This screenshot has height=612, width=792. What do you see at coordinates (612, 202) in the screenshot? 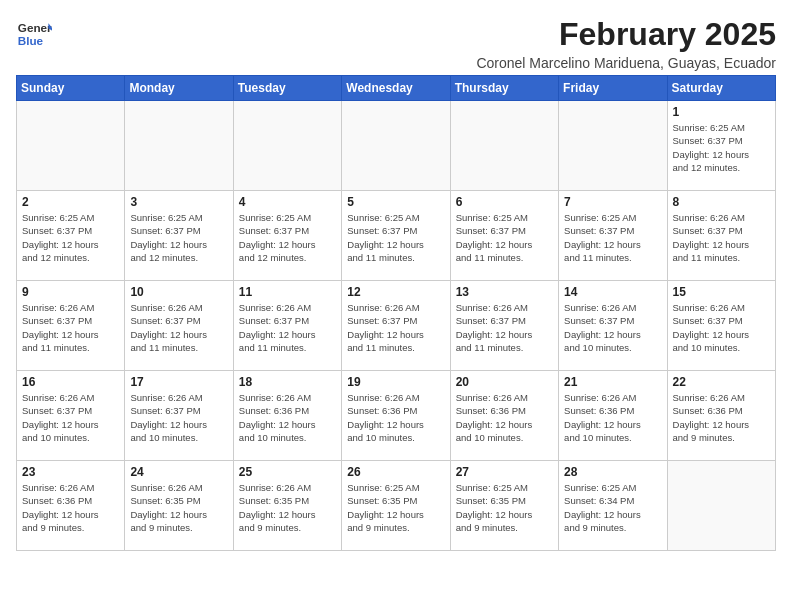
I see `day-number: 7` at bounding box center [612, 202].